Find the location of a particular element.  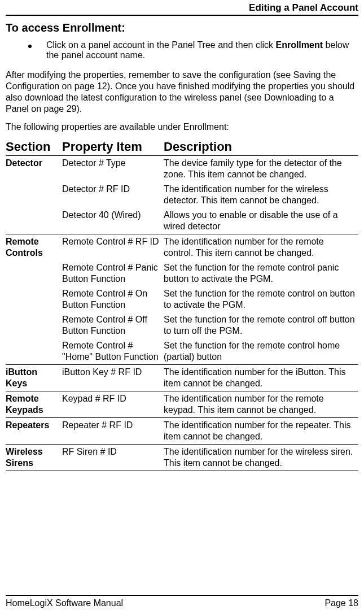

cell-property: Detector 40 (Wired) is located at coordinates (113, 221).